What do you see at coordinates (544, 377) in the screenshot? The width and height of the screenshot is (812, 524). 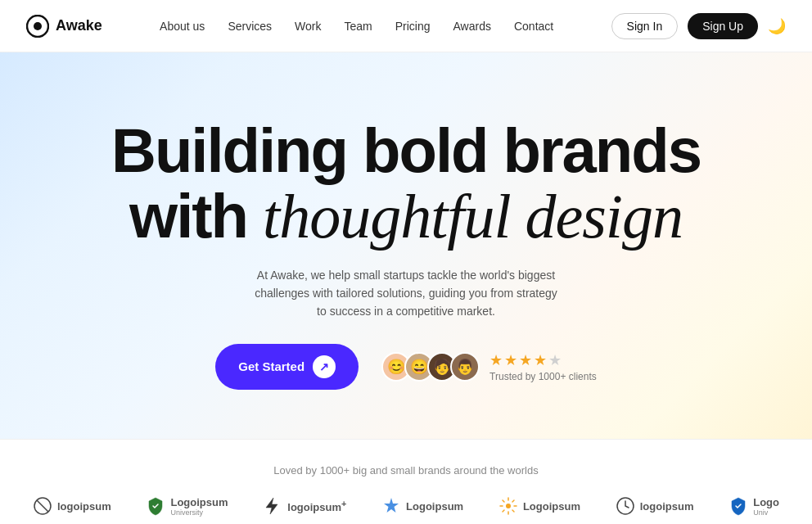 I see `trusted-text: Trusted by 1000+ clients` at bounding box center [544, 377].